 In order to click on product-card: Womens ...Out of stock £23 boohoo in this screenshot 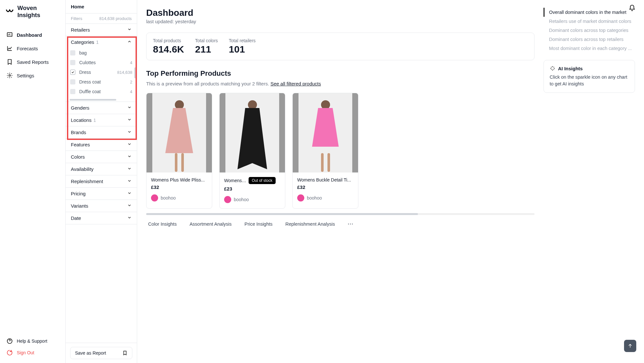, I will do `click(252, 151)`.